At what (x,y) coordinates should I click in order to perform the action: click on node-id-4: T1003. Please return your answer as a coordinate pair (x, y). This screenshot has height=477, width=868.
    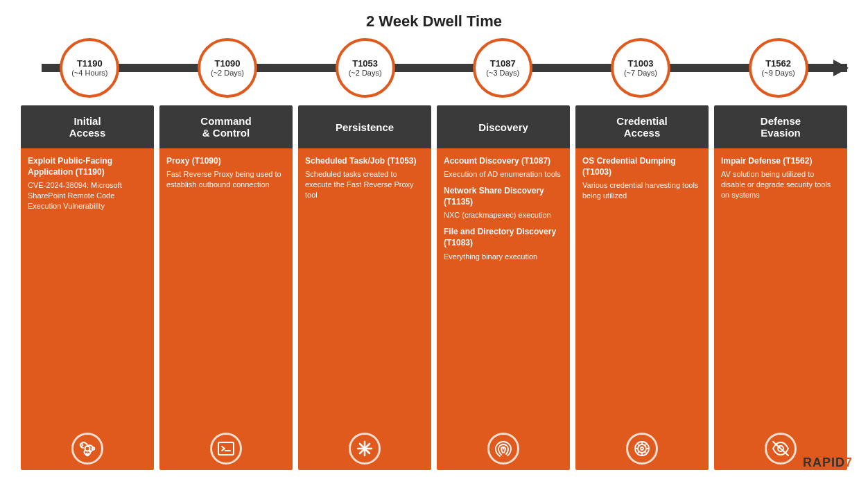
    Looking at the image, I should click on (641, 64).